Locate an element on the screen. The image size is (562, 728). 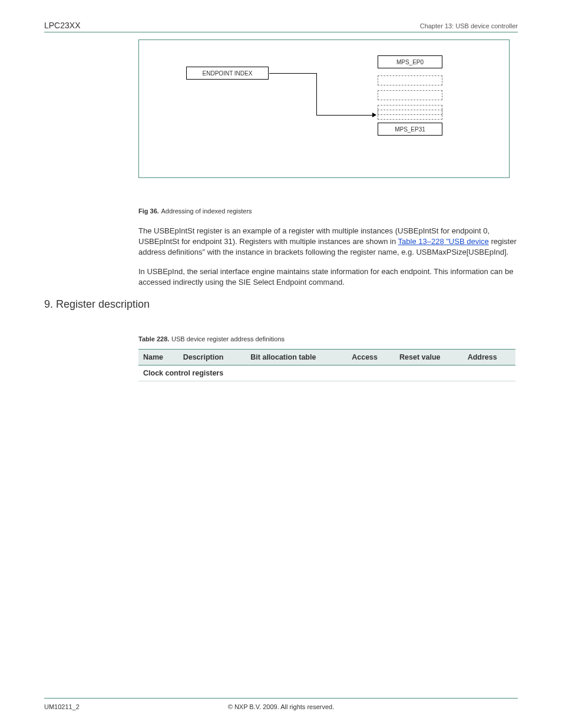
section-heading-9: 9. Register description is located at coordinates (281, 304).